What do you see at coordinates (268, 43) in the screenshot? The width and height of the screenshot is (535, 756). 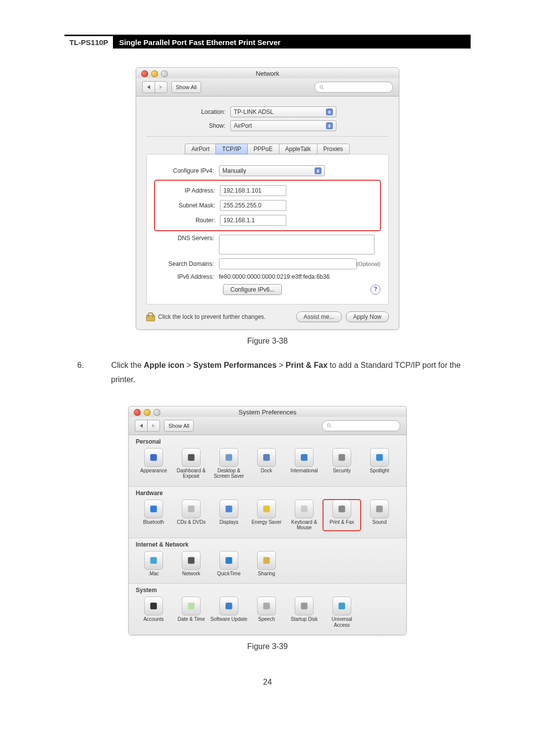 I see `doc-header: TL-PS110P Single Parallel Port Fast Ethe…` at bounding box center [268, 43].